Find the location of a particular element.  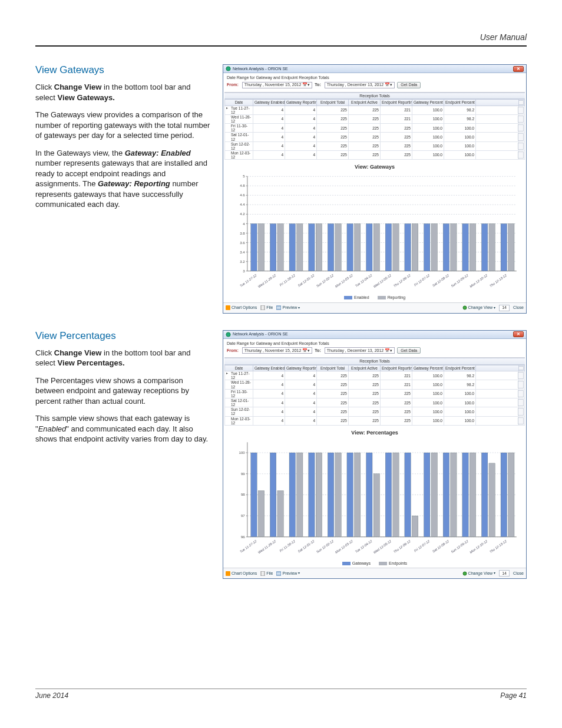

svg-text: Wed 12-05-12 is located at coordinates (383, 281).